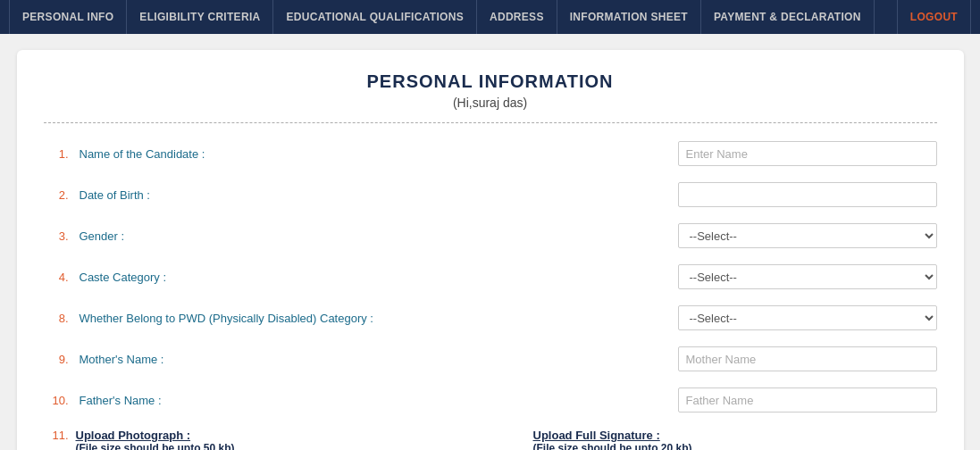  What do you see at coordinates (788, 17) in the screenshot?
I see `nav-payment-declaration: PAYMENT & DECLARATION` at bounding box center [788, 17].